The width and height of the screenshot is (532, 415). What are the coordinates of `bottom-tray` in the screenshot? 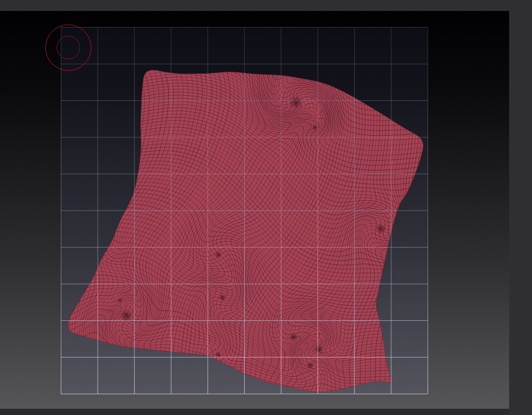 It's located at (255, 412).